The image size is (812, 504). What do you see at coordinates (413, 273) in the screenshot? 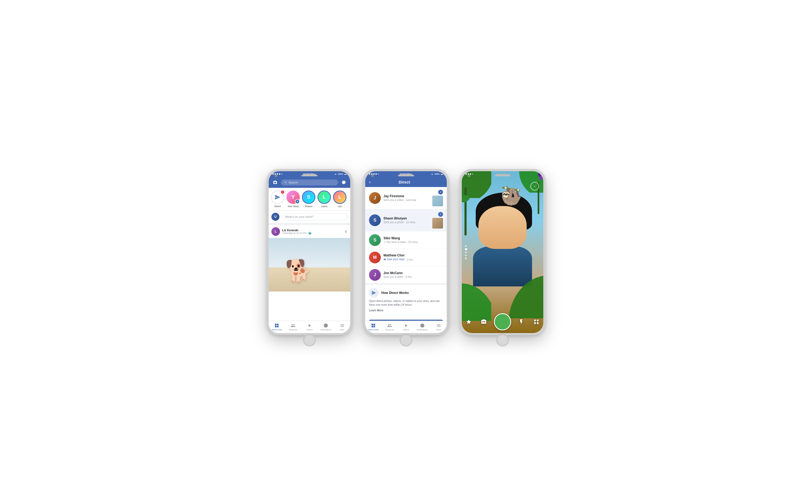
I see `jon-name: Jon McCann` at bounding box center [413, 273].